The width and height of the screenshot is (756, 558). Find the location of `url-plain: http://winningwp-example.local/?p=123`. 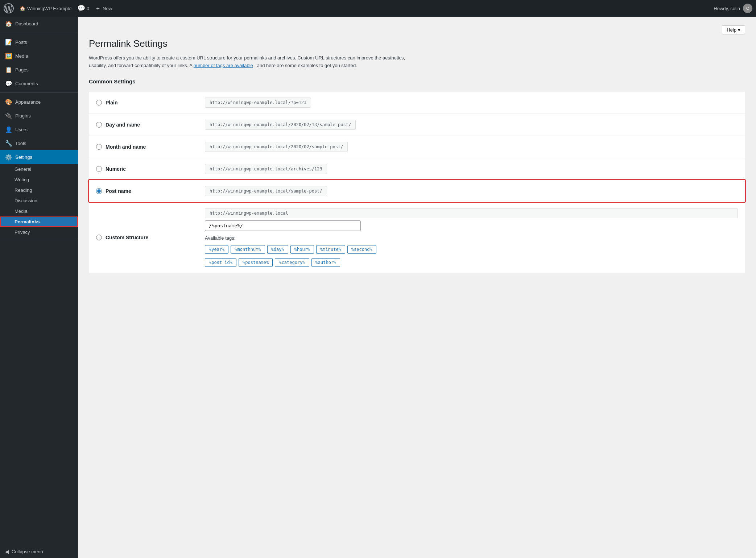

url-plain: http://winningwp-example.local/?p=123 is located at coordinates (258, 103).